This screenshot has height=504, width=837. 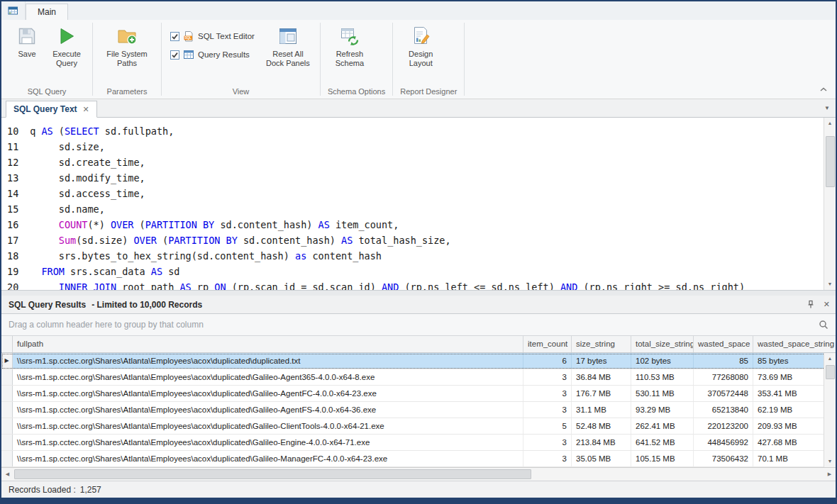 What do you see at coordinates (127, 45) in the screenshot?
I see `file-system-paths-button: File System Paths` at bounding box center [127, 45].